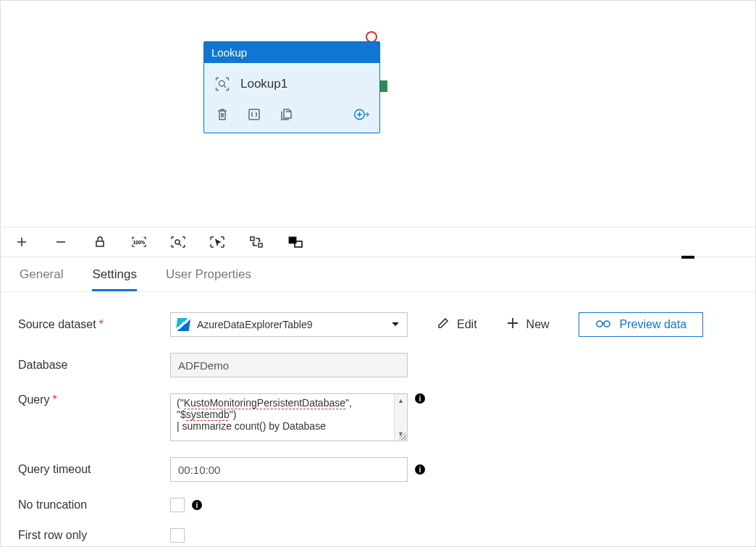 Image resolution: width=756 pixels, height=547 pixels. I want to click on first-row-only-checkbox, so click(177, 535).